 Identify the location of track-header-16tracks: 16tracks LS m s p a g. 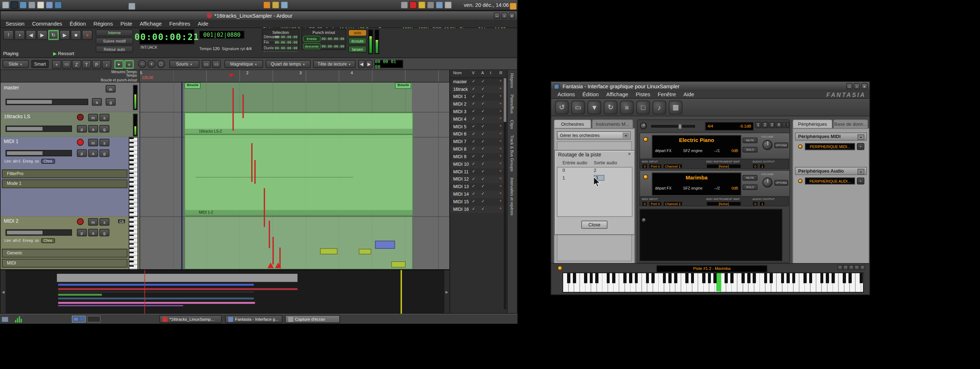
(70, 125).